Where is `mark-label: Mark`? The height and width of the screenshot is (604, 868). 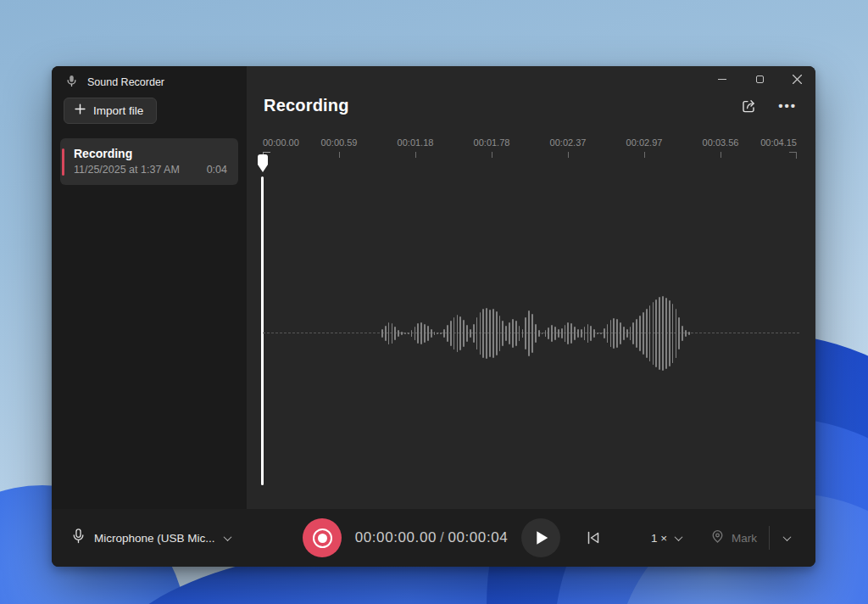 mark-label: Mark is located at coordinates (744, 538).